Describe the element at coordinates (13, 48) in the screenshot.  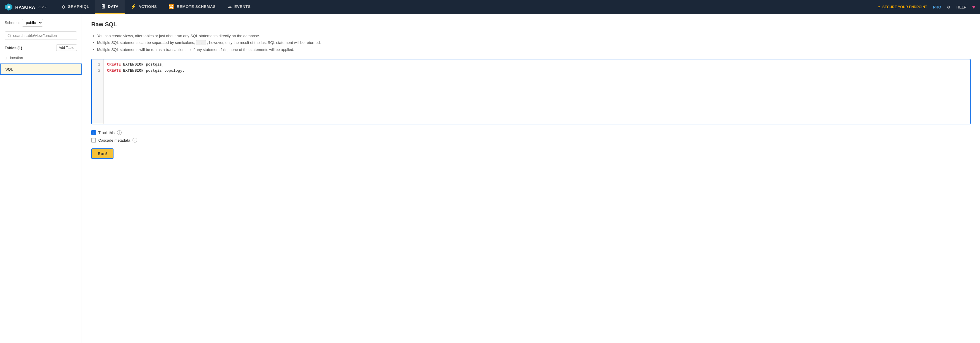
I see `tables-title: Tables (1)` at that location.